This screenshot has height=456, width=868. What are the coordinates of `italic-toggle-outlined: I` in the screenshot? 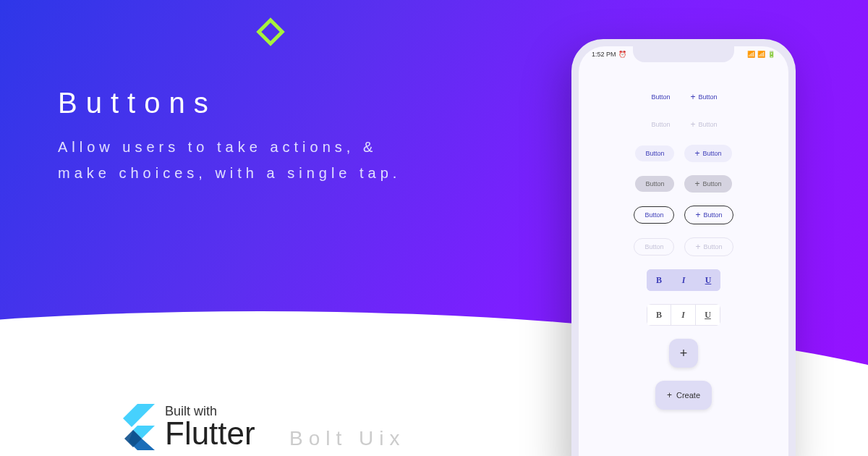 It's located at (684, 315).